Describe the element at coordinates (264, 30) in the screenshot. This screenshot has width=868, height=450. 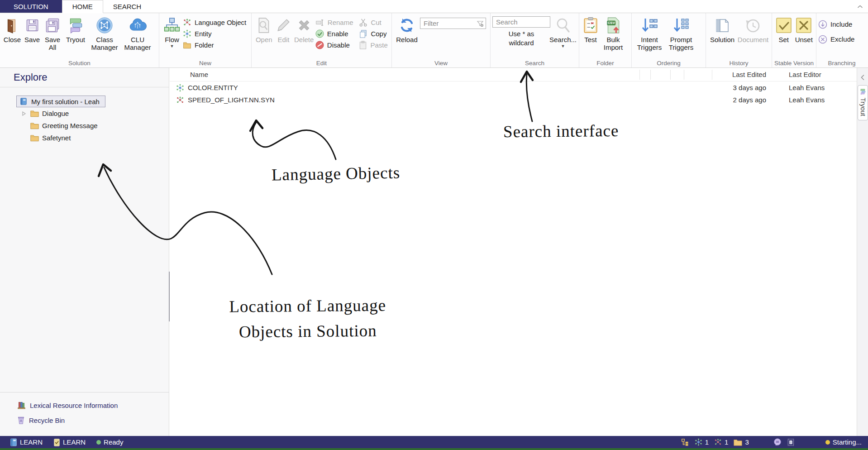
I see `open-button: Open` at that location.